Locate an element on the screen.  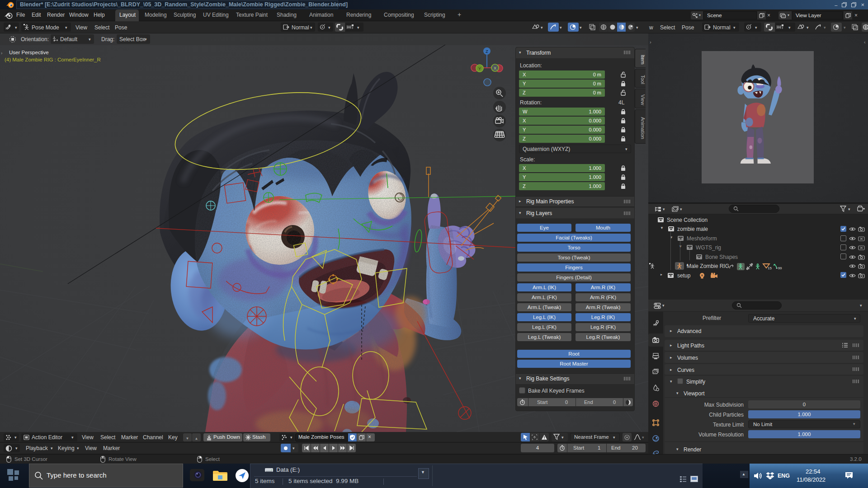
svg-text: +99 is located at coordinates (779, 268).